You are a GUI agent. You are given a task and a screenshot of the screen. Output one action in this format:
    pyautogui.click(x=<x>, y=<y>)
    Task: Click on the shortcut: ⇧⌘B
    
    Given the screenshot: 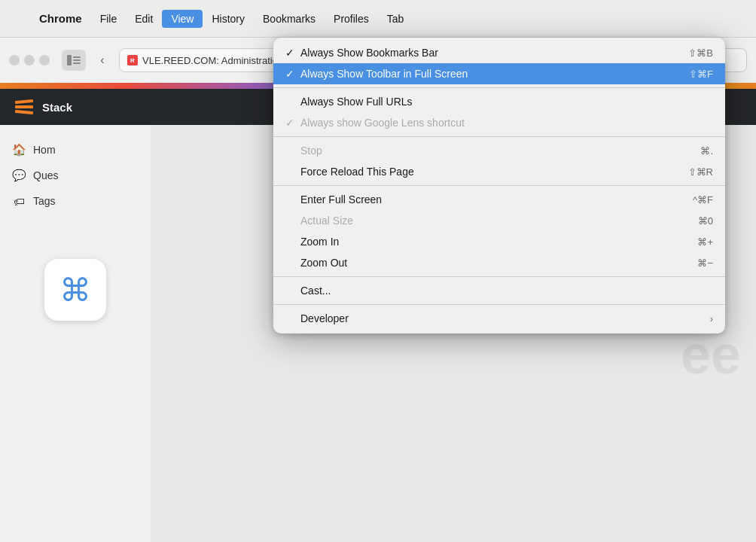 What is the action you would take?
    pyautogui.click(x=688, y=53)
    